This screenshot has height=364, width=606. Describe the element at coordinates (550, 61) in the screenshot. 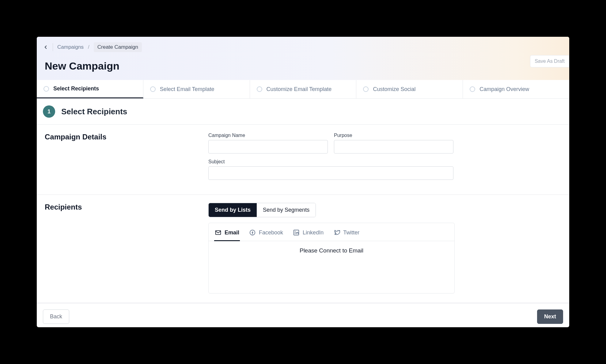

I see `save-as-draft-button: Save As Draft` at that location.